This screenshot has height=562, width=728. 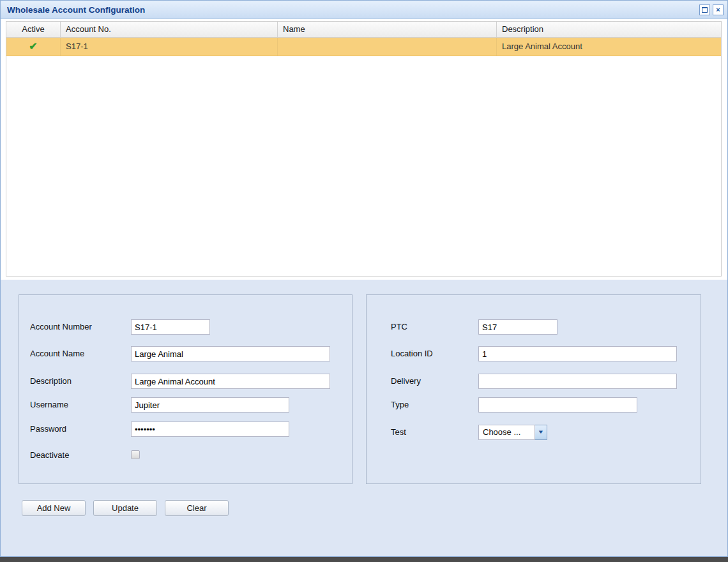 I want to click on ptc-label: PTC, so click(x=399, y=327).